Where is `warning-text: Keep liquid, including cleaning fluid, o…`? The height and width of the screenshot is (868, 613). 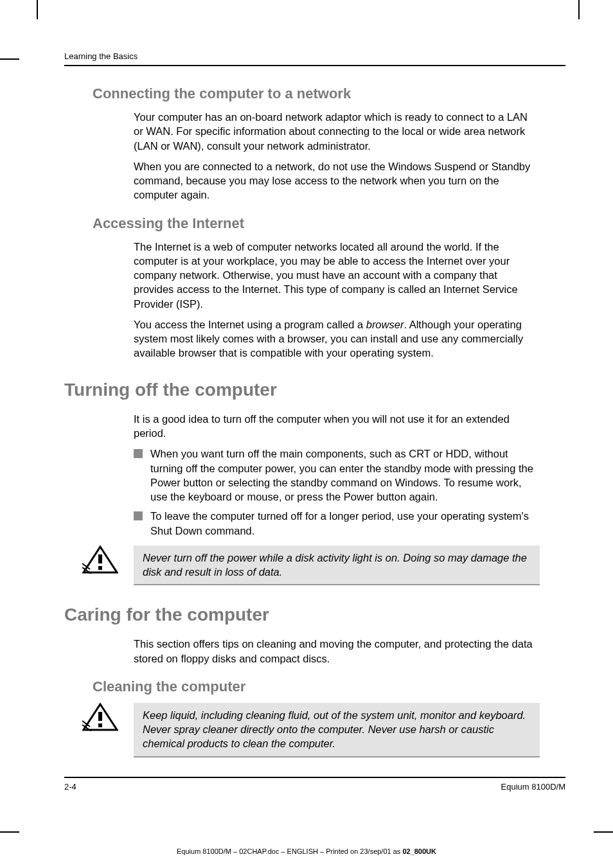
warning-text: Keep liquid, including cleaning fluid, o… is located at coordinates (337, 730).